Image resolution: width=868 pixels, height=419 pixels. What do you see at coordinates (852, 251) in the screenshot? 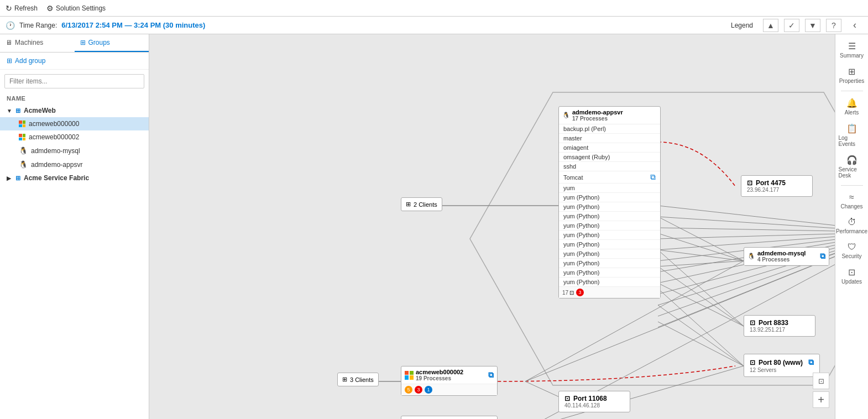
I see `security-button: 🛡 Security` at bounding box center [852, 251].